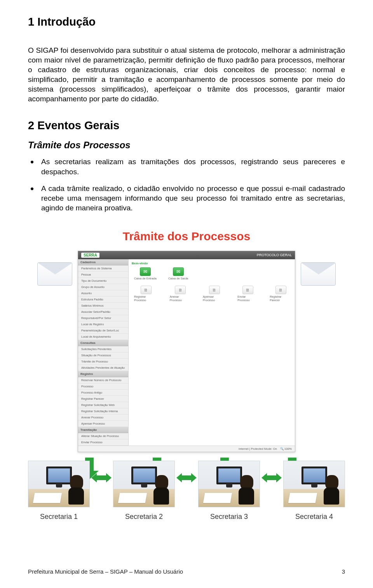 The image size is (373, 588). Describe the element at coordinates (145, 279) in the screenshot. I see `tile-label: Caixa de Entrada` at that location.